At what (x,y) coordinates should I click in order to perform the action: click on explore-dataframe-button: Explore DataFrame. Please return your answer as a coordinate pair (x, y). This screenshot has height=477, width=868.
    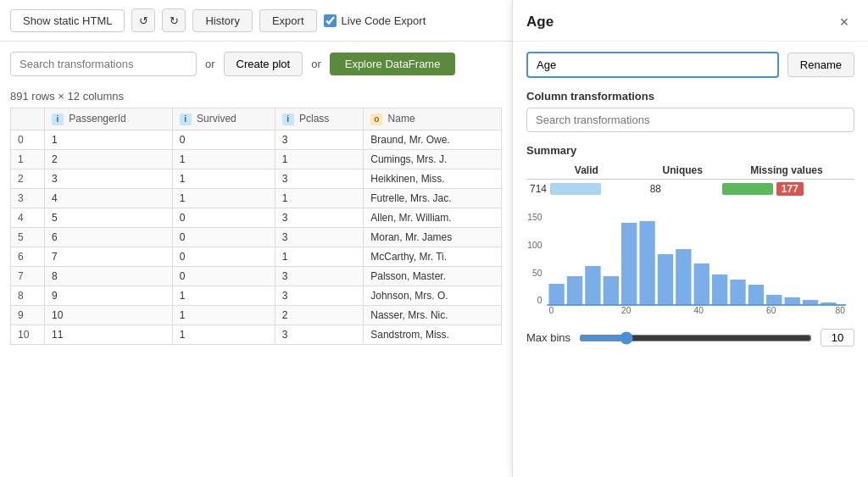
    Looking at the image, I should click on (393, 64).